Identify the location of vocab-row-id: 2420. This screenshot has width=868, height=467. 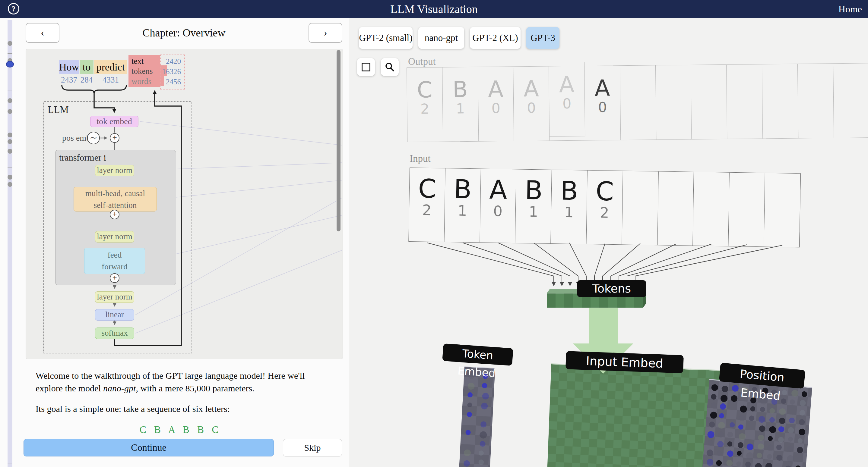
(157, 61).